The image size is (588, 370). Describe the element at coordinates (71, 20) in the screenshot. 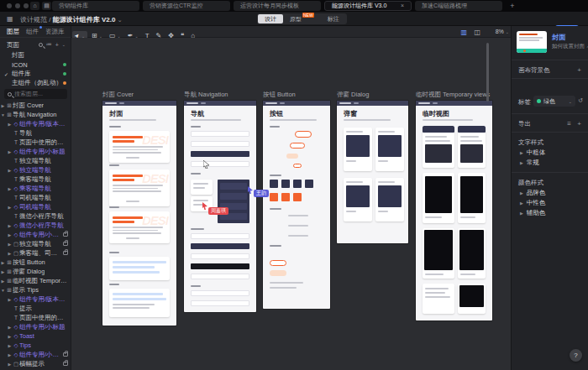

I see `breadcrumb: 设计规范 / 能源设计组件库 V2.0 ⌄` at that location.